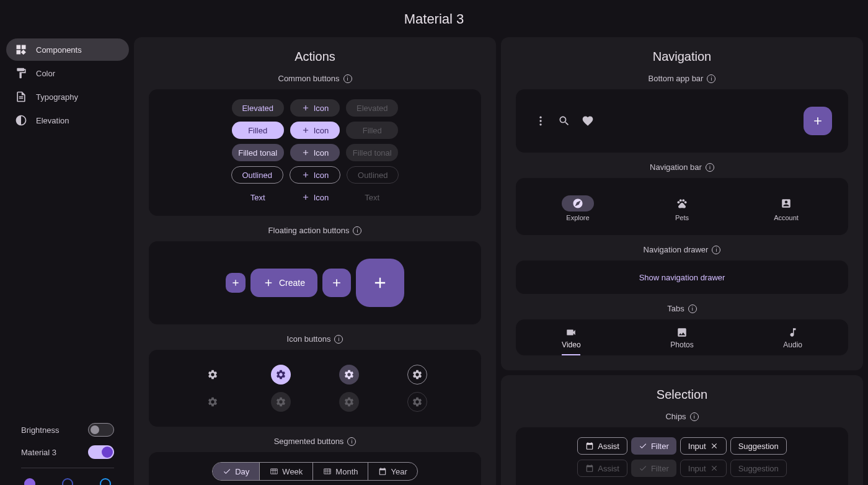 This screenshot has width=868, height=485. I want to click on sidebar-item-label: Color, so click(46, 73).